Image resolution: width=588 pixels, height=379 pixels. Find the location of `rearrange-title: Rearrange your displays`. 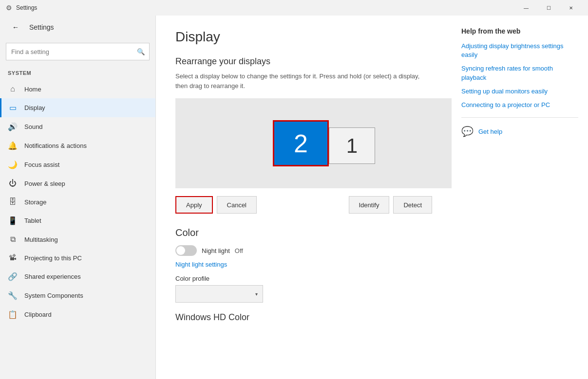

rearrange-title: Rearrange your displays is located at coordinates (304, 61).